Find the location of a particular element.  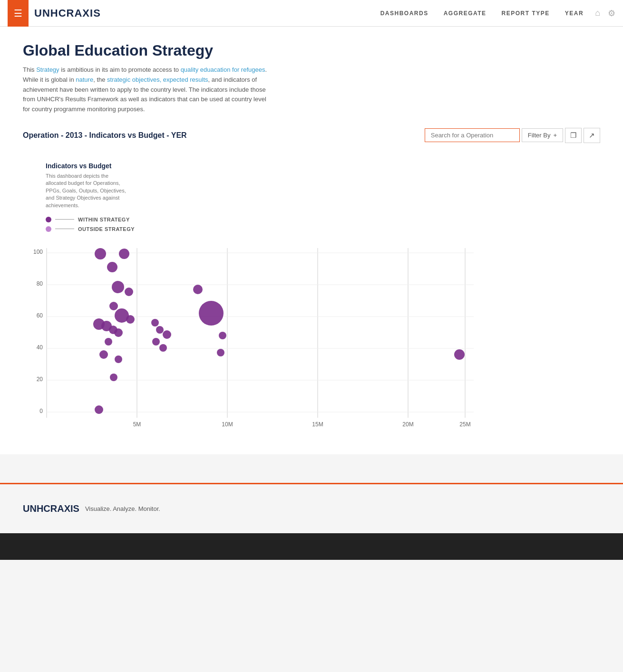

nav-report-type: REPORT TYPE is located at coordinates (526, 13).